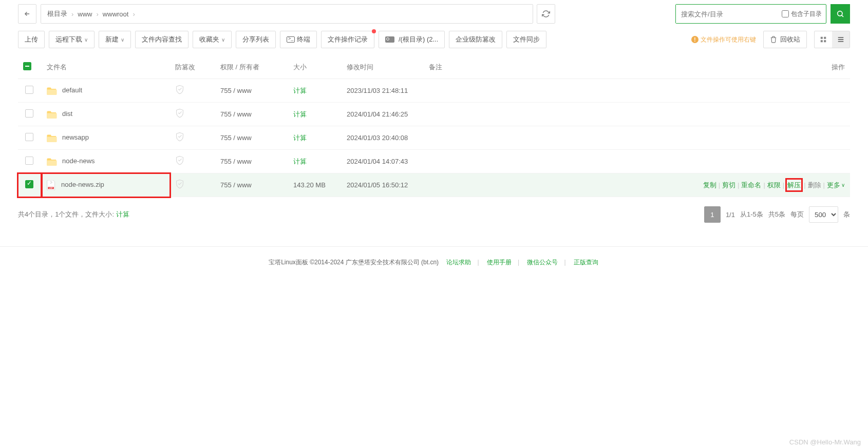 The image size is (868, 448). What do you see at coordinates (777, 215) in the screenshot?
I see `page-count: 共5条` at bounding box center [777, 215].